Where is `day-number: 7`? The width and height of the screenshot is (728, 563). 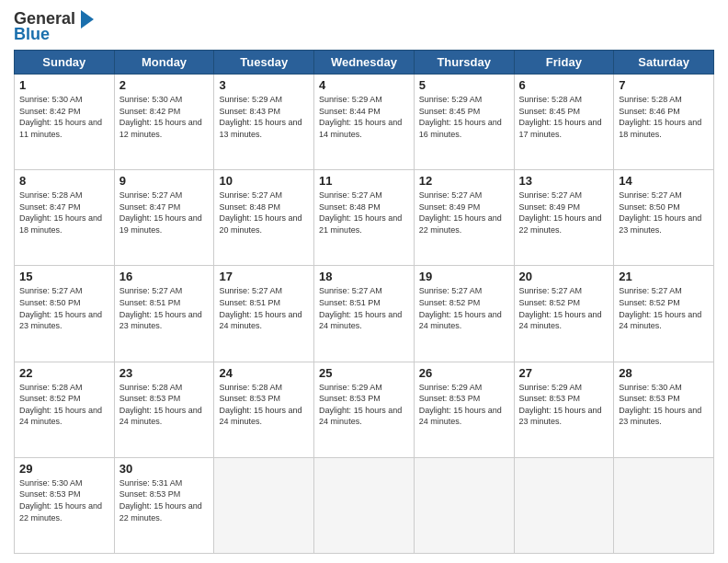 day-number: 7 is located at coordinates (664, 85).